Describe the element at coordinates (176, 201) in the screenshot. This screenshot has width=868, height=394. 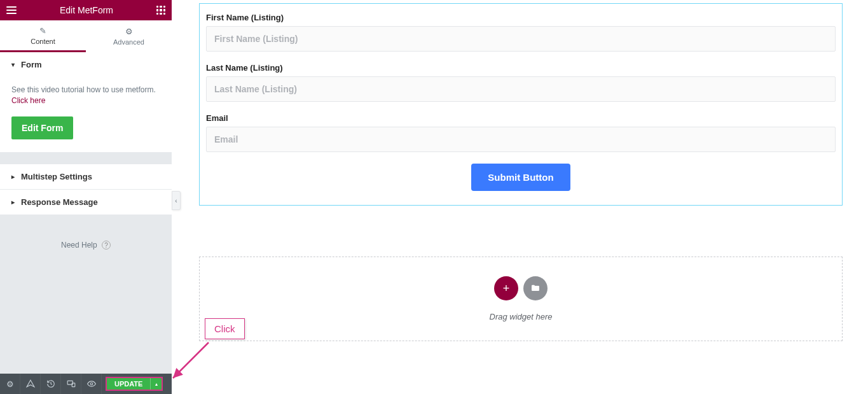
I see `collapse-sidebar-toggle: ‹` at that location.